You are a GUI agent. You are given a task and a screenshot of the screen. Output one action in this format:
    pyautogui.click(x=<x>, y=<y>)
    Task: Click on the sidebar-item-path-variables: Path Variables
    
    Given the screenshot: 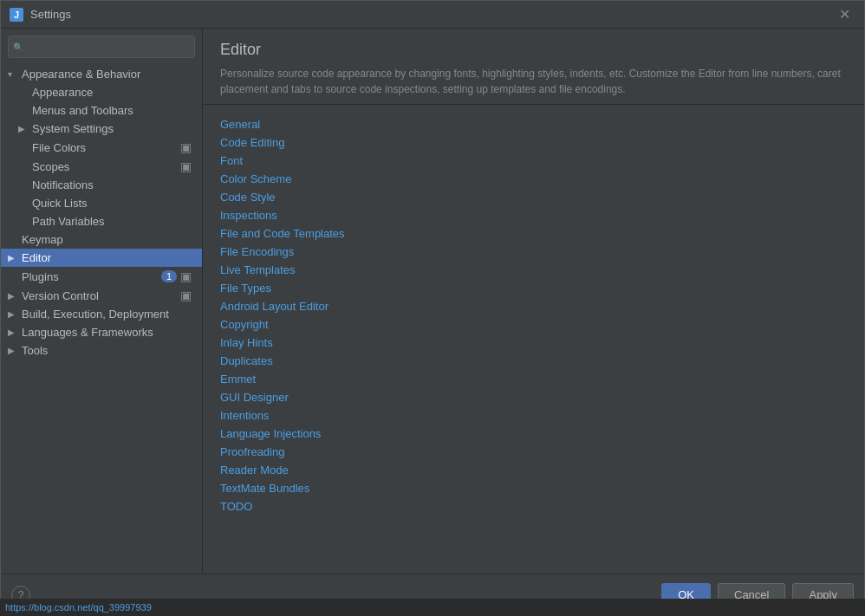 What is the action you would take?
    pyautogui.click(x=101, y=222)
    